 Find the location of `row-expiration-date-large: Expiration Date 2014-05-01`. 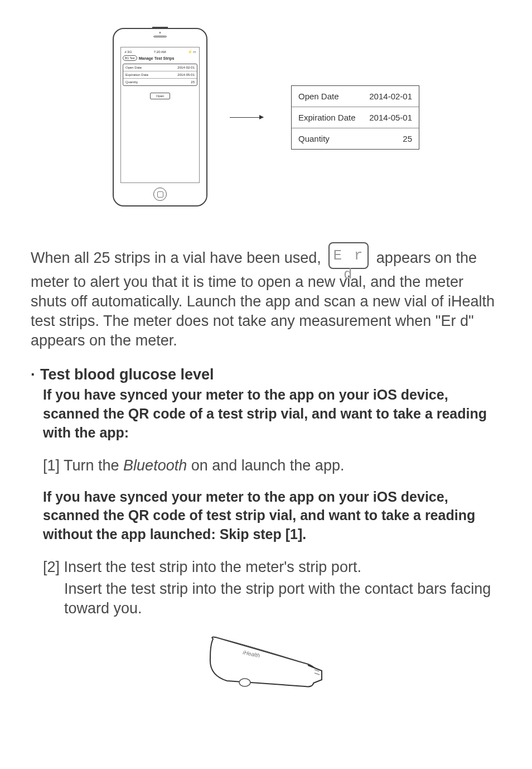

row-expiration-date-large: Expiration Date 2014-05-01 is located at coordinates (355, 118).